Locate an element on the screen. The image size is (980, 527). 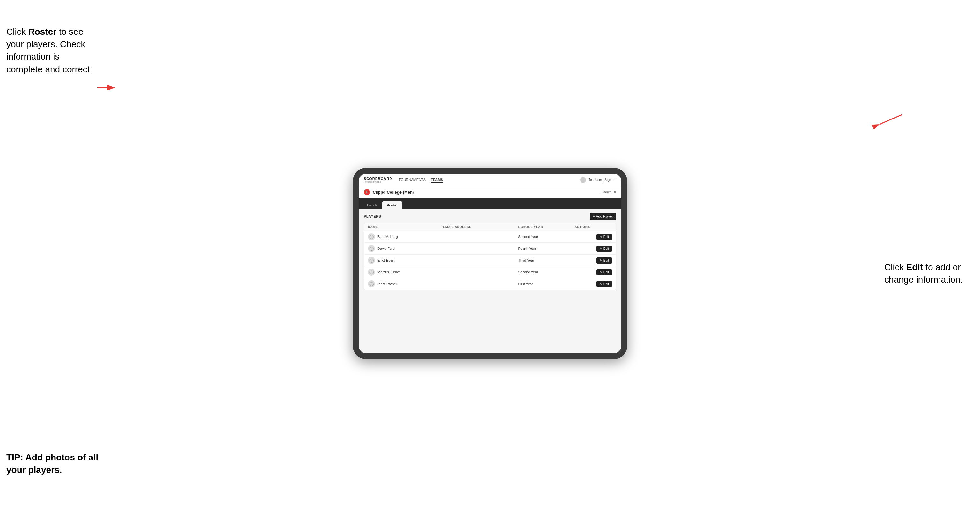
players-table: NAME EMAIL ADDRESS SCHOOL YEAR ACTIONS ◯… is located at coordinates (490, 257).